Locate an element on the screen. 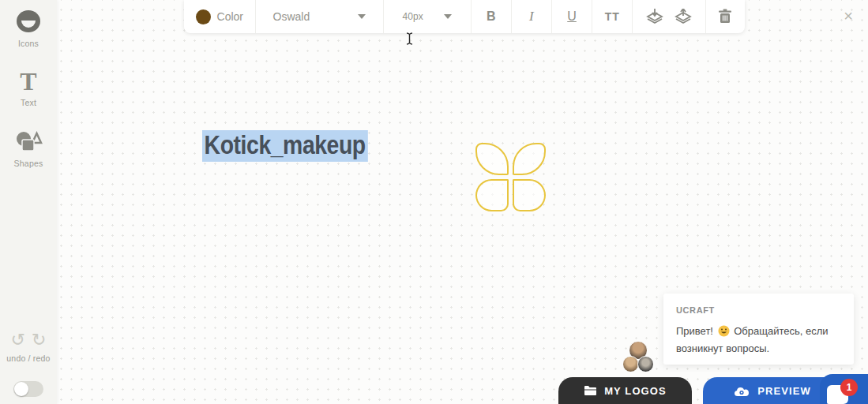 Image resolution: width=868 pixels, height=404 pixels. grid-toggle is located at coordinates (28, 389).